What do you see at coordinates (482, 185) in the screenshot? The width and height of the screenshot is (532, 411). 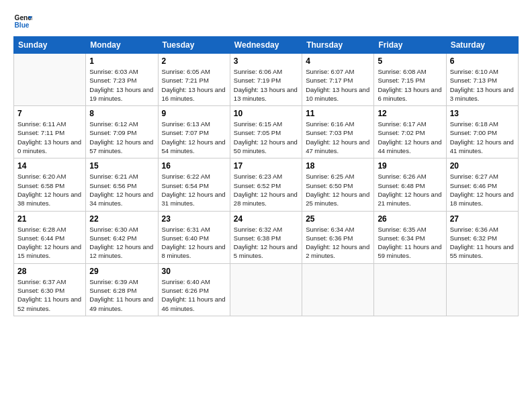 I see `calendar-cell: 20Sunrise: 6:27 AMSunset: 6:46 PMDayligh…` at bounding box center [482, 185].